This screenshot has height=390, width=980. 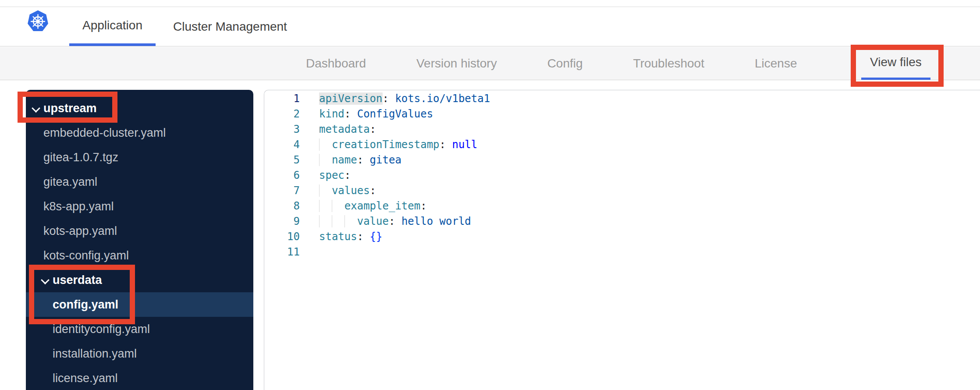 I want to click on code-text: value: hello world, so click(x=386, y=222).